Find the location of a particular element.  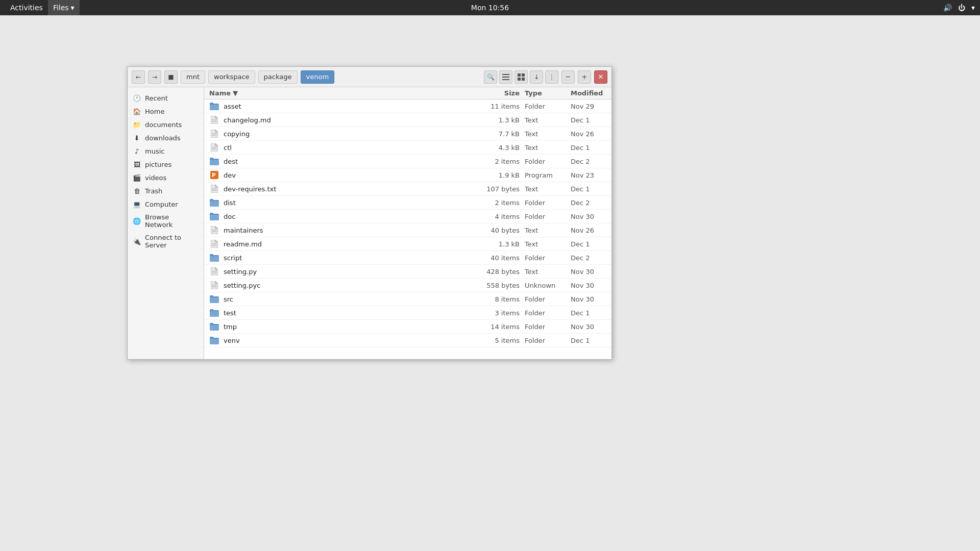

file-size: 558 bytes is located at coordinates (497, 286).